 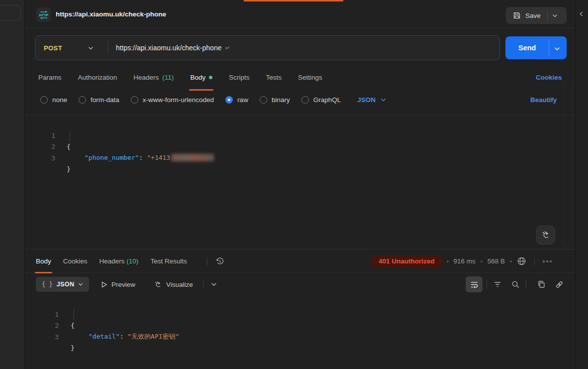 I want to click on headers-count: (11), so click(x=168, y=78).